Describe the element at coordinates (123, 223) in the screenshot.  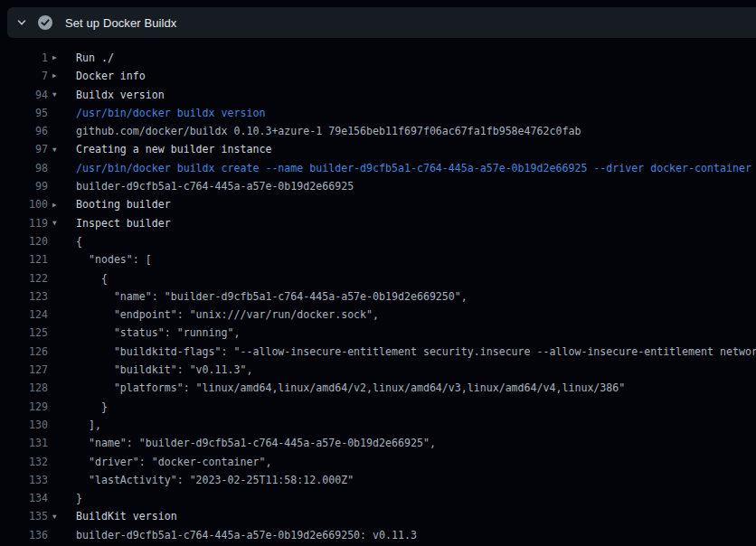
I see `group-title: Inspect builder` at that location.